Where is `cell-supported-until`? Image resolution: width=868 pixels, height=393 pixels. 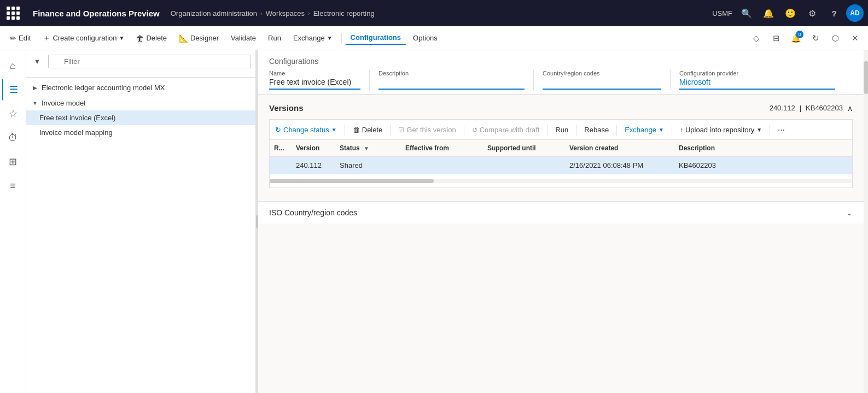 cell-supported-until is located at coordinates (524, 166).